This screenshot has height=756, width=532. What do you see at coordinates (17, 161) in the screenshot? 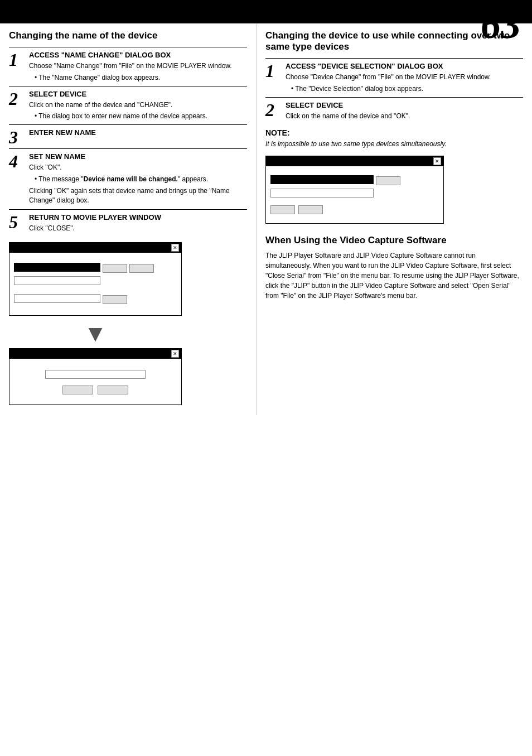
I see `step-4-number: 4` at bounding box center [17, 161].